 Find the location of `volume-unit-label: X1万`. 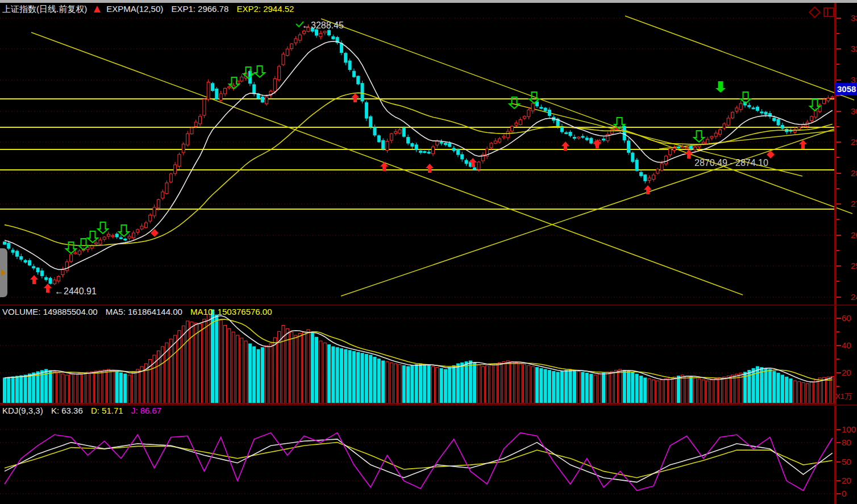

volume-unit-label: X1万 is located at coordinates (843, 397).